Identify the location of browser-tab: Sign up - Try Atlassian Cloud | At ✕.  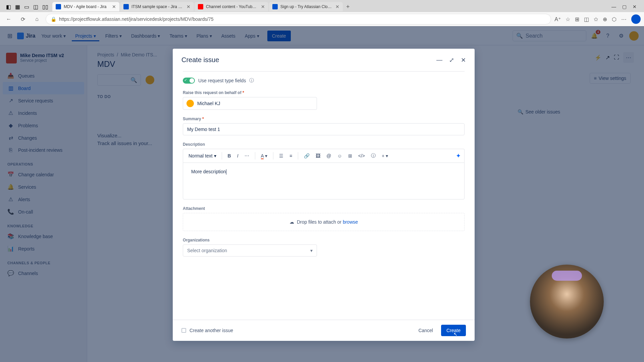
(306, 7).